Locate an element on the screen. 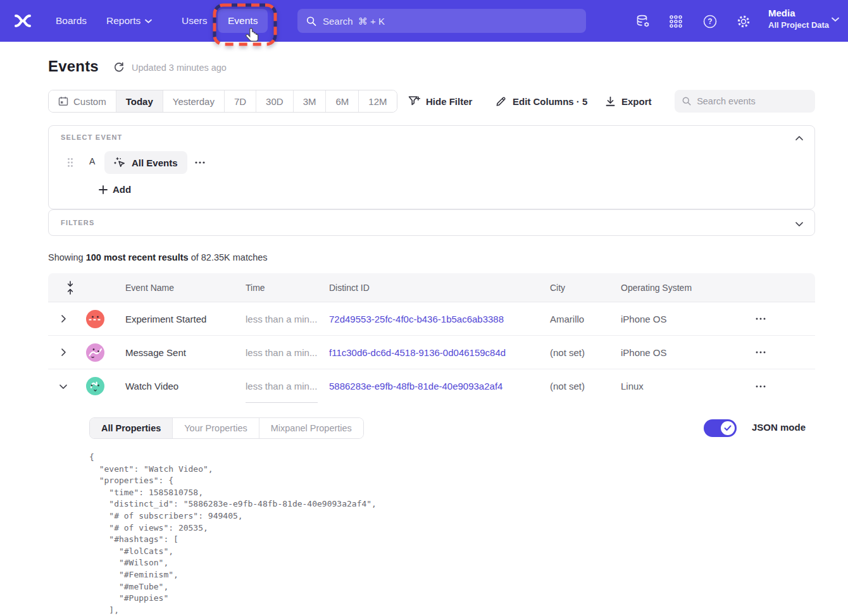 The image size is (848, 616). date-range-yesterday: Yesterday is located at coordinates (194, 101).